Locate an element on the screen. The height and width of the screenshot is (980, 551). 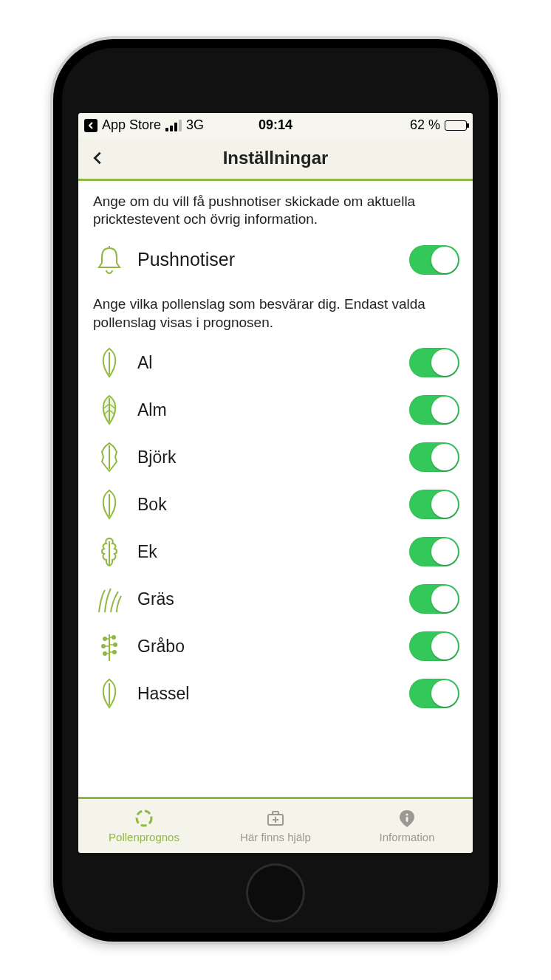
push-section-description: Ange om du vill få pushnotiser skickade … is located at coordinates (276, 208).